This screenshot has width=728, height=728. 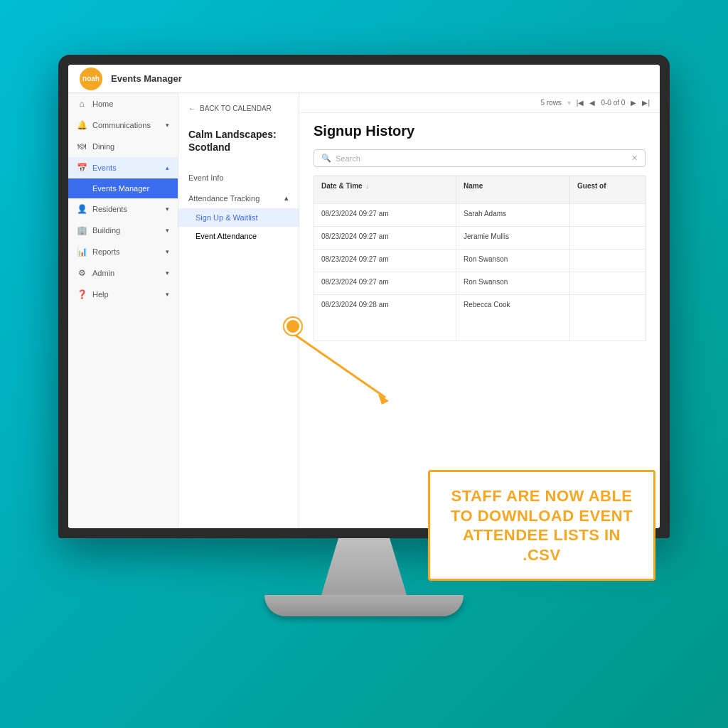 What do you see at coordinates (479, 215) in the screenshot?
I see `table-row: 08/23/2024 09:27 am Sarah Adams 📅 Regist…` at bounding box center [479, 215].